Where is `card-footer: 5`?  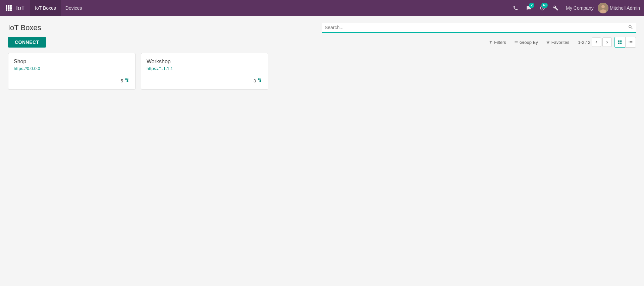
card-footer: 5 is located at coordinates (72, 78).